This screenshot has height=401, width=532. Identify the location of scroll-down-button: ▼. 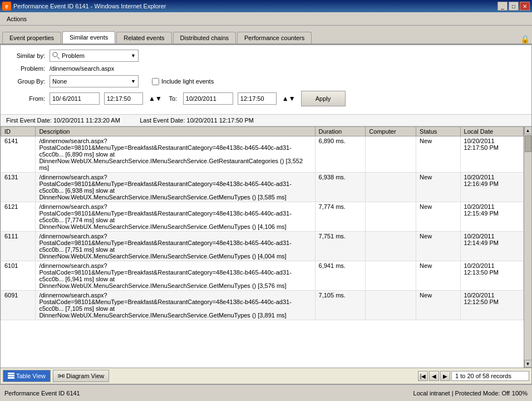
(528, 364).